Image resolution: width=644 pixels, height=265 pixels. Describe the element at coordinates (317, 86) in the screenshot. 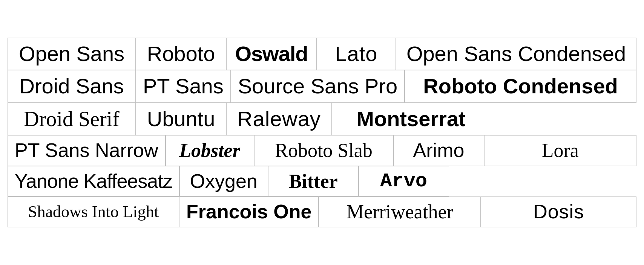

I see `font-label-source-sans-pro: Source Sans Pro` at that location.